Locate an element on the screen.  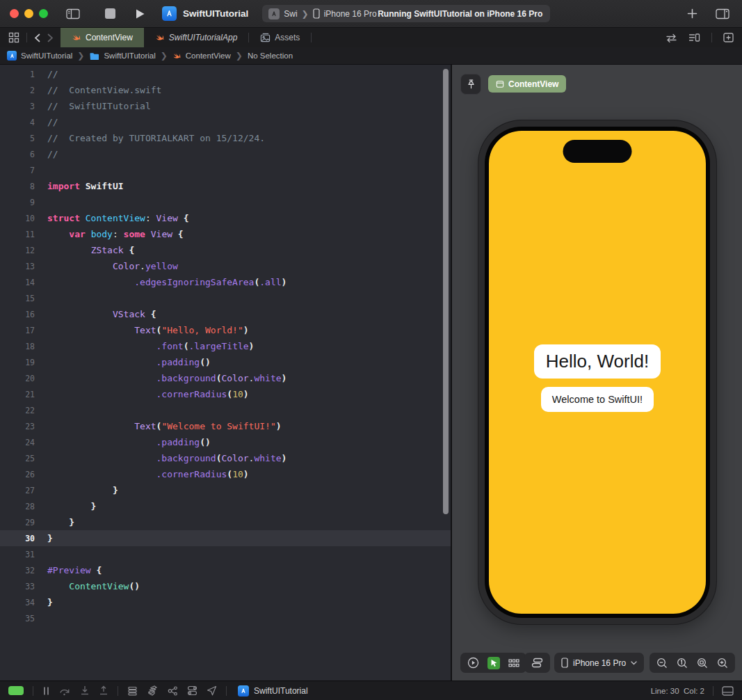
line-number: 25 is located at coordinates (17, 459).